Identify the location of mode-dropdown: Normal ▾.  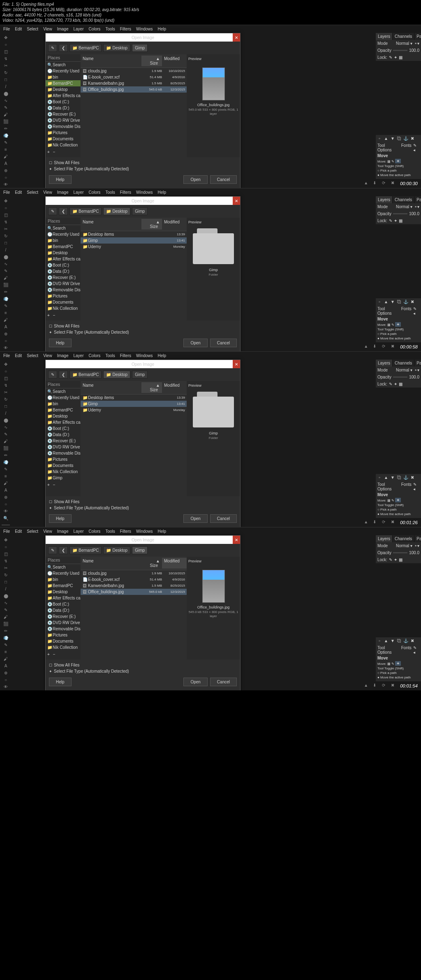
(401, 44).